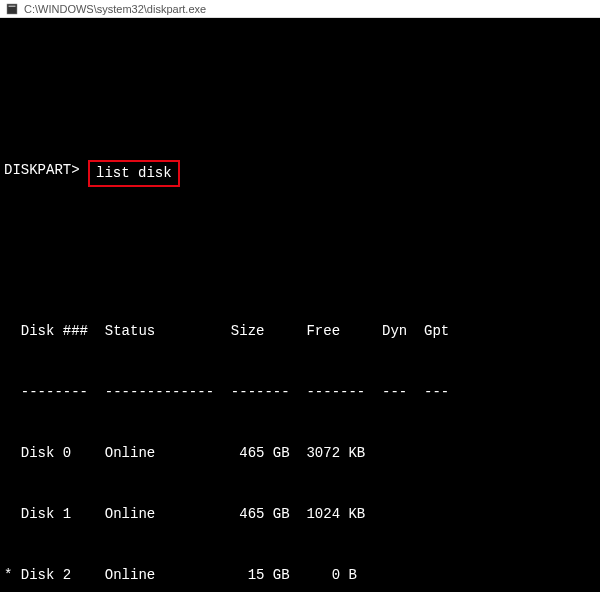 The height and width of the screenshot is (592, 600). What do you see at coordinates (300, 575) in the screenshot?
I see `table-row: * Disk 2 Online 15 GB 0 B` at bounding box center [300, 575].